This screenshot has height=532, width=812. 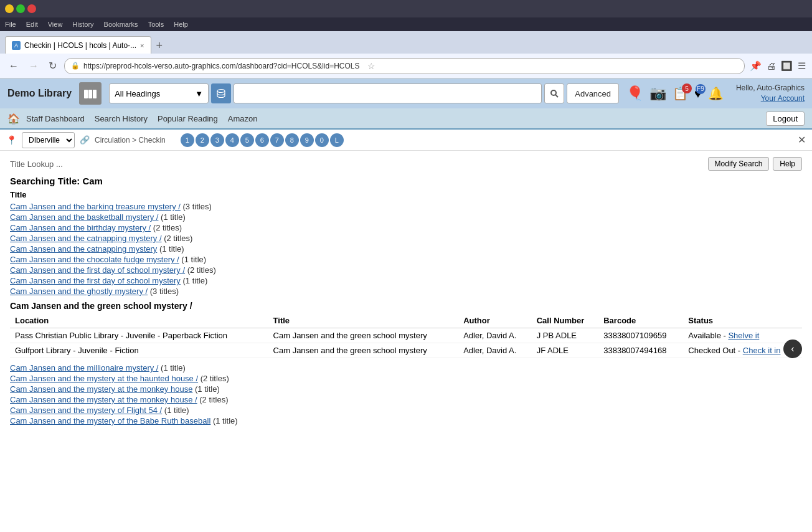 What do you see at coordinates (739, 164) in the screenshot?
I see `modify-search-button: Modify Search` at bounding box center [739, 164].